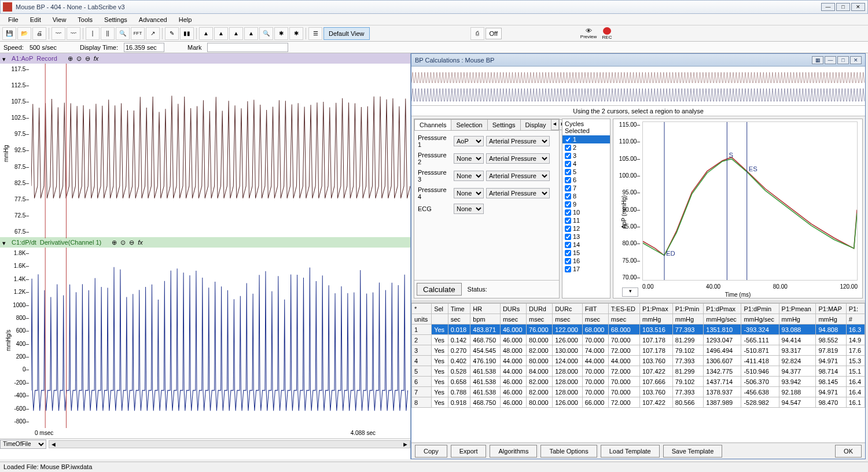 This screenshot has height=472, width=868. Describe the element at coordinates (586, 212) in the screenshot. I see `cycle-item: 10` at that location.